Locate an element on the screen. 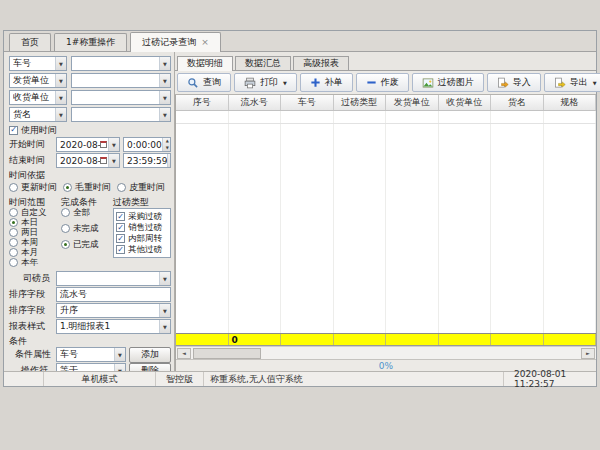 Image resolution: width=600 pixels, height=450 pixels. data-subtabs: 数据明细 数据汇总 高级报表 is located at coordinates (386, 63).